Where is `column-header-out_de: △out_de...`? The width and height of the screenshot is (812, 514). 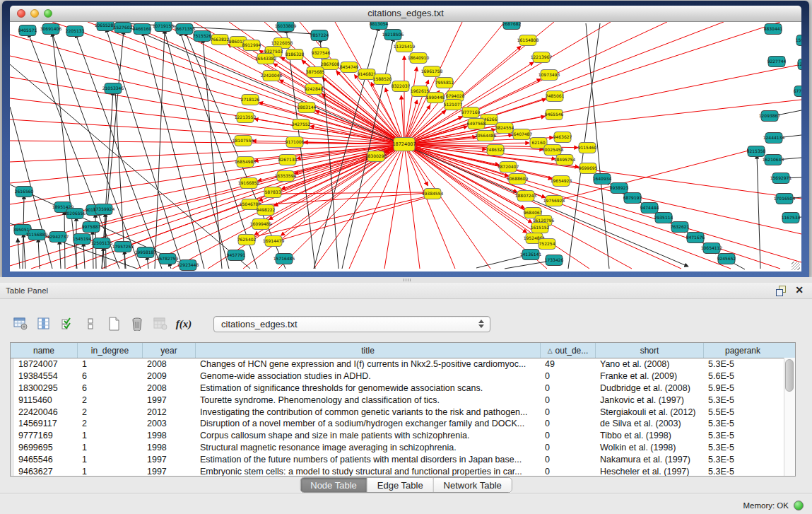
column-header-out_de: △out_de... is located at coordinates (568, 351).